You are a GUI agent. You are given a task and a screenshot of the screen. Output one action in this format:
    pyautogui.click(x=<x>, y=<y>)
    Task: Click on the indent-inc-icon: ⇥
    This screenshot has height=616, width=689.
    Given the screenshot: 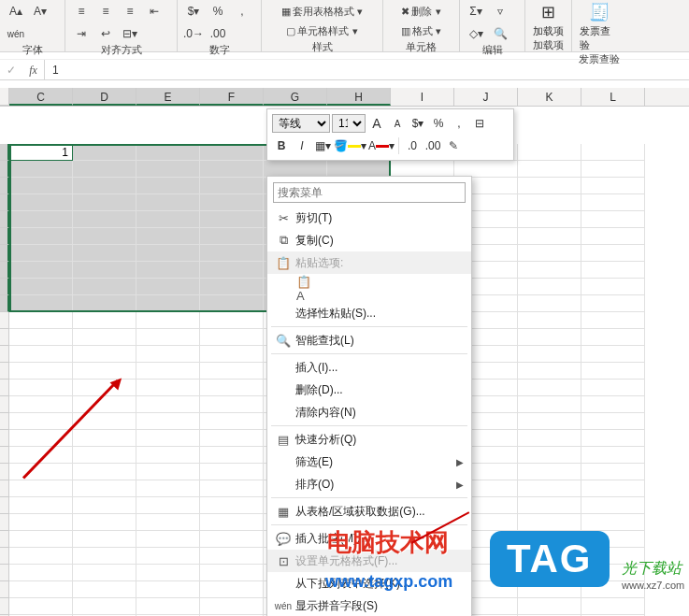 What is the action you would take?
    pyautogui.click(x=81, y=34)
    